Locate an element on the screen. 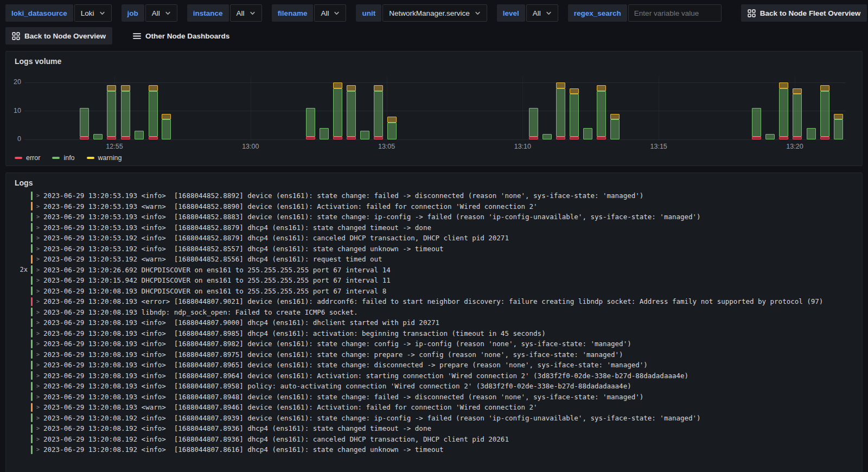 The height and width of the screenshot is (472, 868). log-row: >2023-06-29 13:20:53.193 <warn> [1688044… is located at coordinates (437, 207).